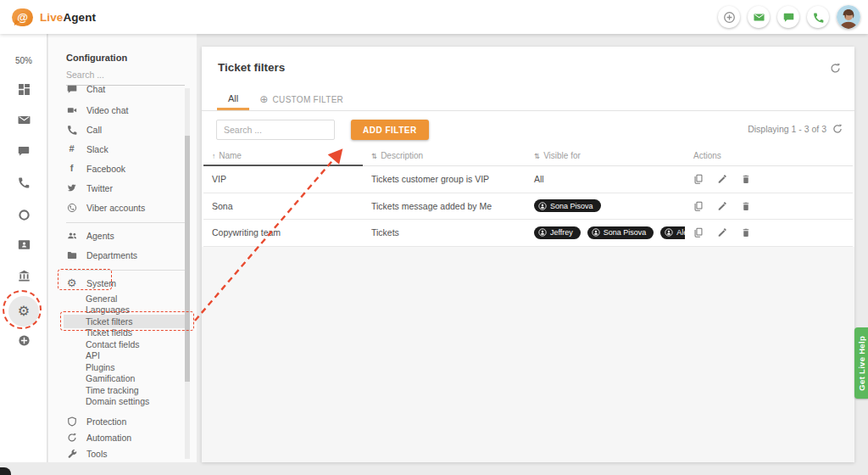  What do you see at coordinates (620, 232) in the screenshot?
I see `agent-badge: Sona Pisova` at bounding box center [620, 232].